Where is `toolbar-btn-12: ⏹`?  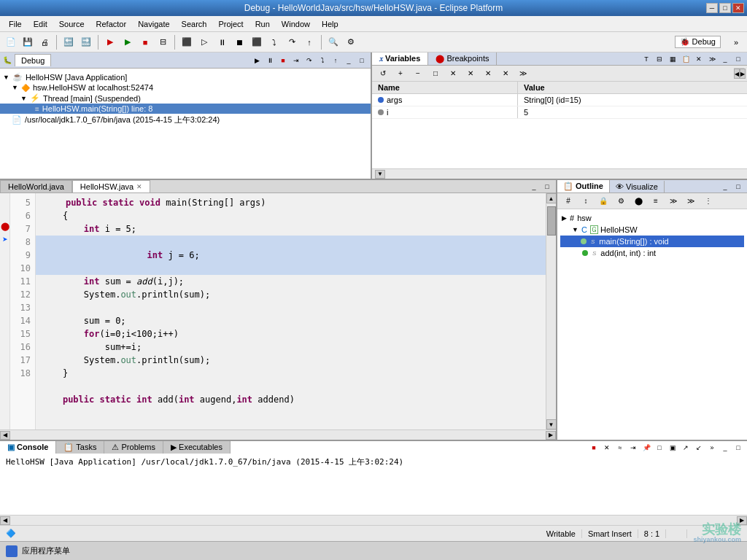 toolbar-btn-12: ⏹ is located at coordinates (239, 42).